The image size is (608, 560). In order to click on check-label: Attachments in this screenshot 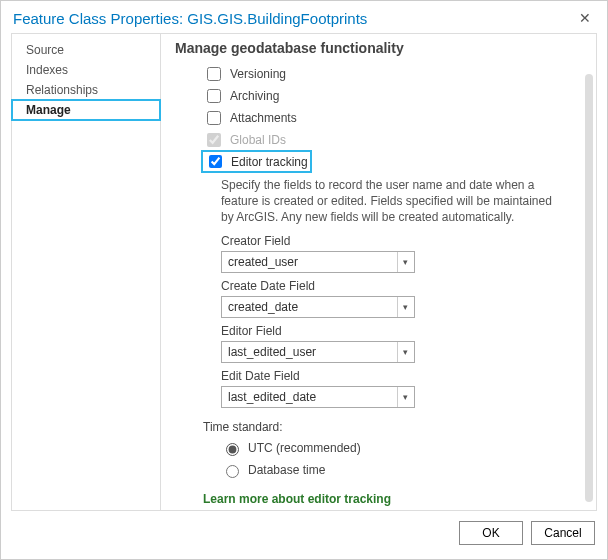, I will do `click(264, 118)`.